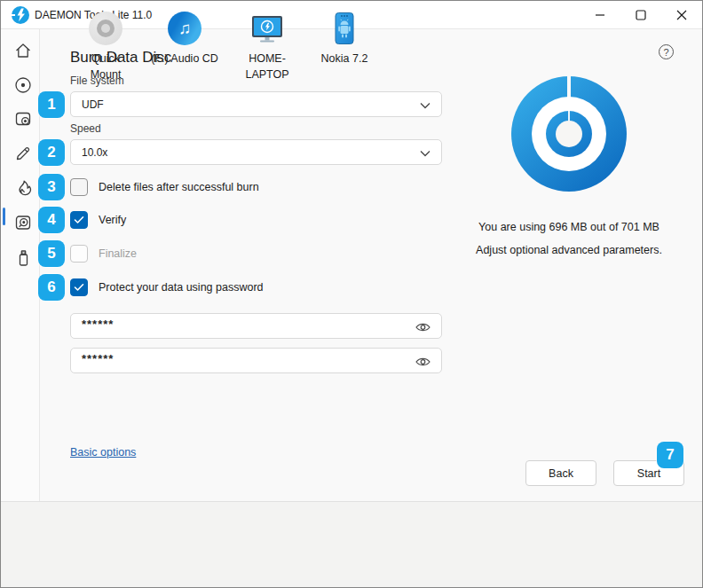  What do you see at coordinates (106, 67) in the screenshot?
I see `device-label: Quick Mount` at bounding box center [106, 67].